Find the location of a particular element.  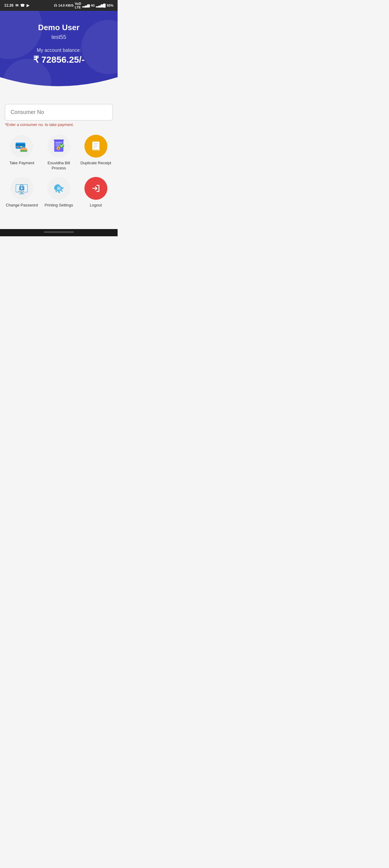

bottom-navigation-bar is located at coordinates (59, 232).